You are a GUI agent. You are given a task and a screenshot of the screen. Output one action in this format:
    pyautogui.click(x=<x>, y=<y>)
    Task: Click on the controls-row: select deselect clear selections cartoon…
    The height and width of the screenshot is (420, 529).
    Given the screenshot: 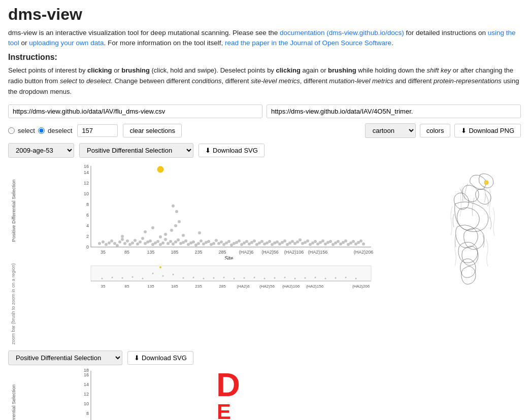 What is the action you would take?
    pyautogui.click(x=264, y=131)
    